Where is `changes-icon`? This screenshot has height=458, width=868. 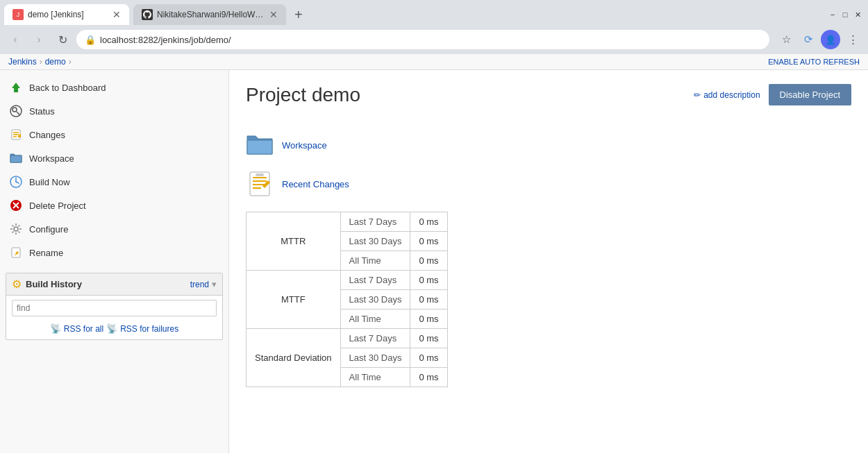
changes-icon is located at coordinates (16, 135).